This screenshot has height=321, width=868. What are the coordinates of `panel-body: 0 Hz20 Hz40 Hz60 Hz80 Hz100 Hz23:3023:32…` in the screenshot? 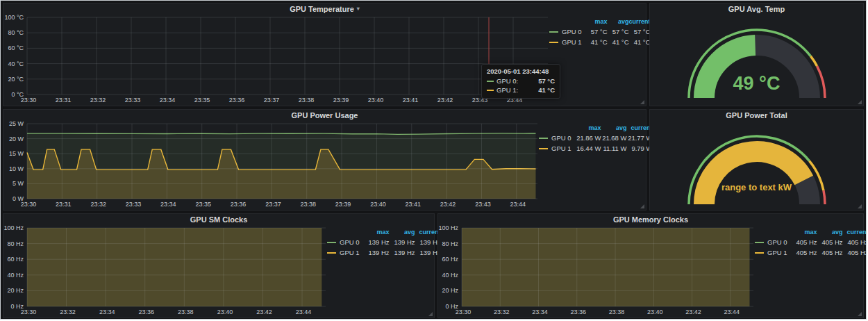 It's located at (651, 270).